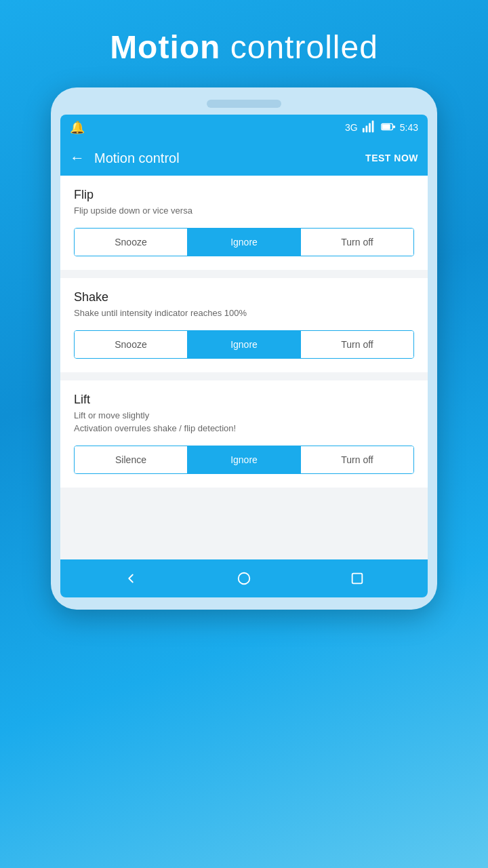  I want to click on flip-description: Flip upside down or vice versa, so click(244, 211).